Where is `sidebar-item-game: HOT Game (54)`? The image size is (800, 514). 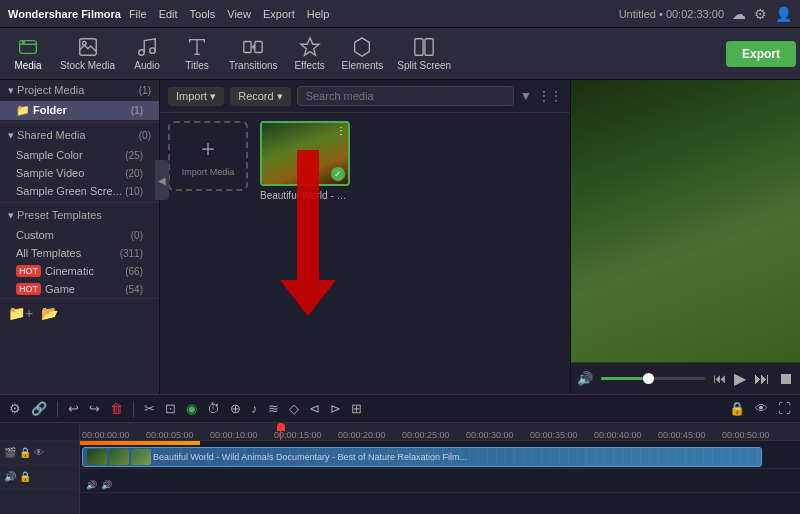 sidebar-item-game: HOT Game (54) is located at coordinates (80, 289).